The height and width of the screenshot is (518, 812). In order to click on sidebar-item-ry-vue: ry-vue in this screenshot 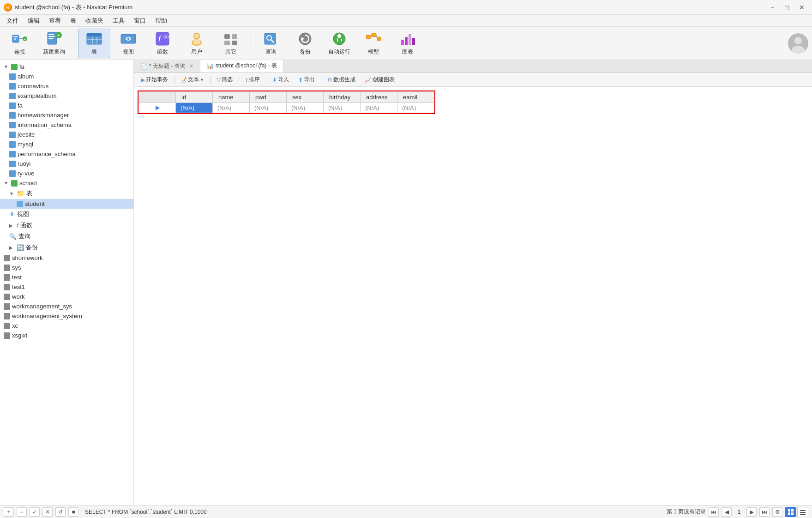, I will do `click(66, 174)`.